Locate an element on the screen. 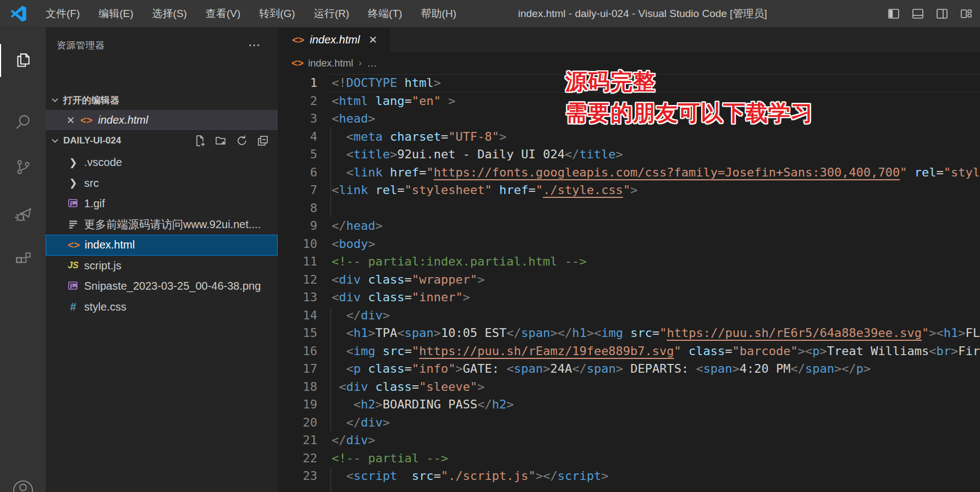  toggle-primary-sidebar-icon is located at coordinates (894, 14).